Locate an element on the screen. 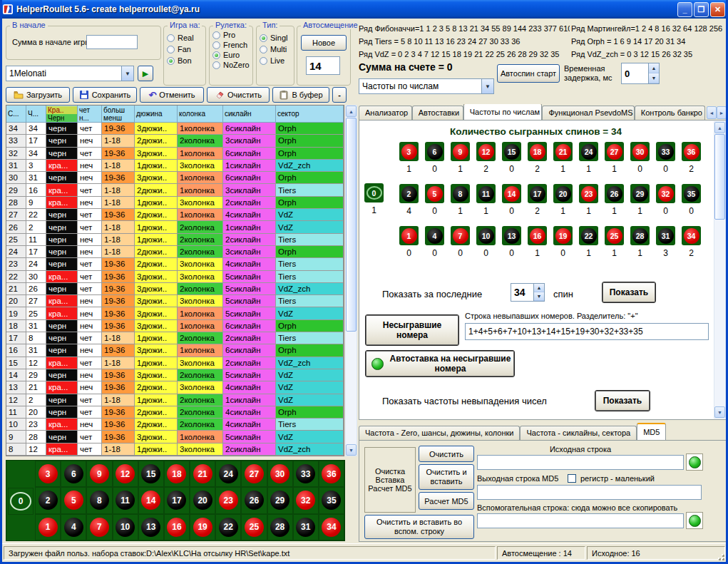 The width and height of the screenshot is (728, 564). table-row: 1429черннеч19-363дюжи..2колонка5сиклайнV… is located at coordinates (175, 375).